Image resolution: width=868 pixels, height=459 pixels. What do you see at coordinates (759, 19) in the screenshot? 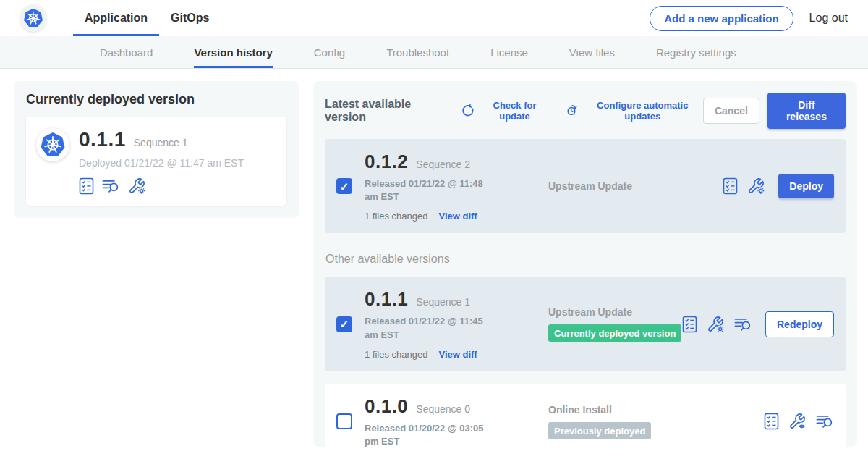
I see `topnav-right: Add a new application Log out` at bounding box center [759, 19].